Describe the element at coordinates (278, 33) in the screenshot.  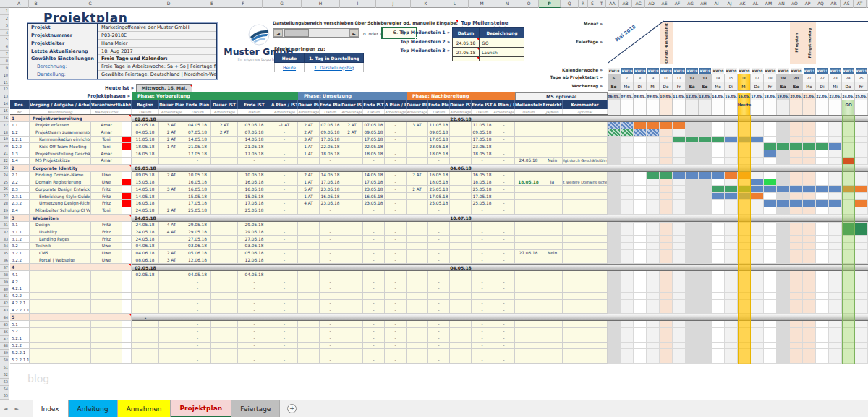
I see `scrollbar-left-arrow-icon: ◄` at that location.